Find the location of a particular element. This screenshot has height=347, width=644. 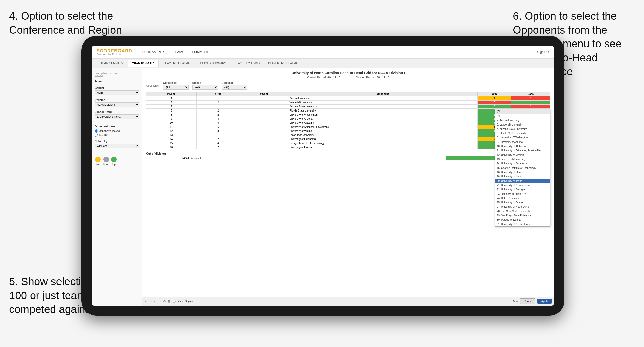

radio-opponents-played: Opponents Played is located at coordinates (117, 131).